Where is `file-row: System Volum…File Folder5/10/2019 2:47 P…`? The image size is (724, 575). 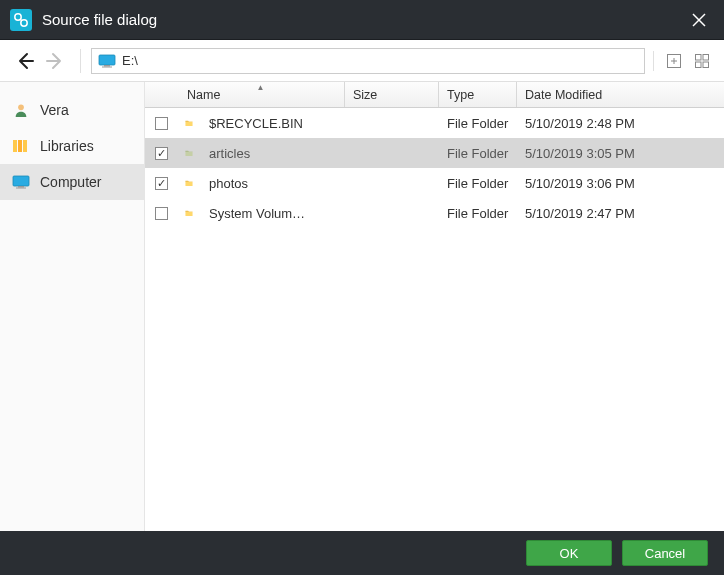
file-row: System Volum…File Folder5/10/2019 2:47 P… is located at coordinates (434, 213).